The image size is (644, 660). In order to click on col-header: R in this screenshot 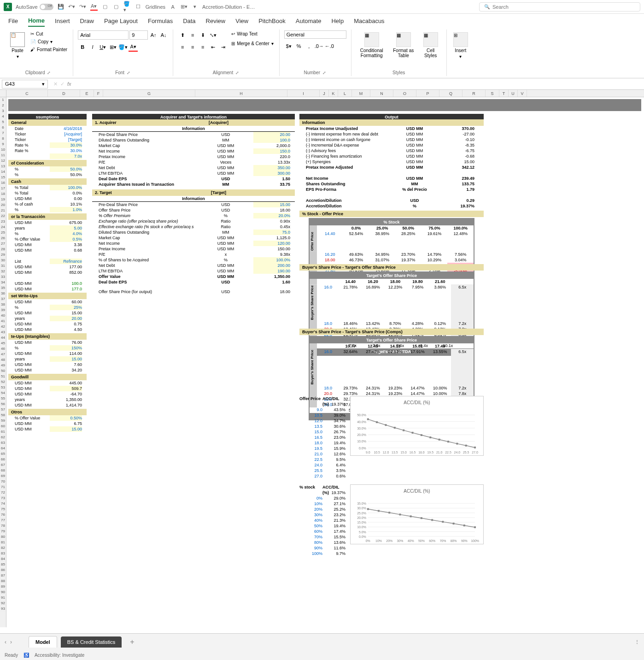, I will do `click(474, 93)`.